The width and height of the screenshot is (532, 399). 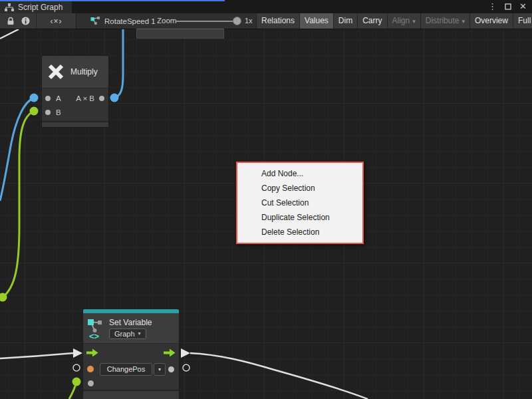 I want to click on full-screen-button: Full Screen, so click(x=523, y=21).